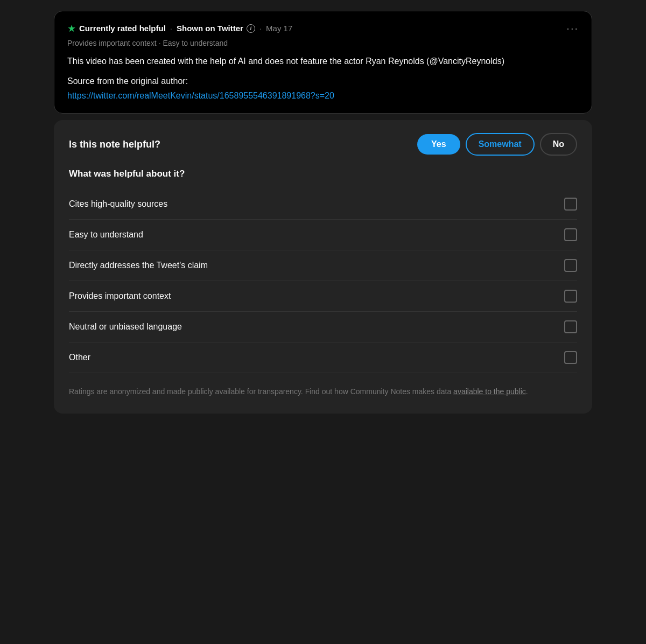 This screenshot has height=644, width=646. Describe the element at coordinates (323, 28) in the screenshot. I see `note-header: ★ Currently rated helpful · Shown on Twi…` at that location.